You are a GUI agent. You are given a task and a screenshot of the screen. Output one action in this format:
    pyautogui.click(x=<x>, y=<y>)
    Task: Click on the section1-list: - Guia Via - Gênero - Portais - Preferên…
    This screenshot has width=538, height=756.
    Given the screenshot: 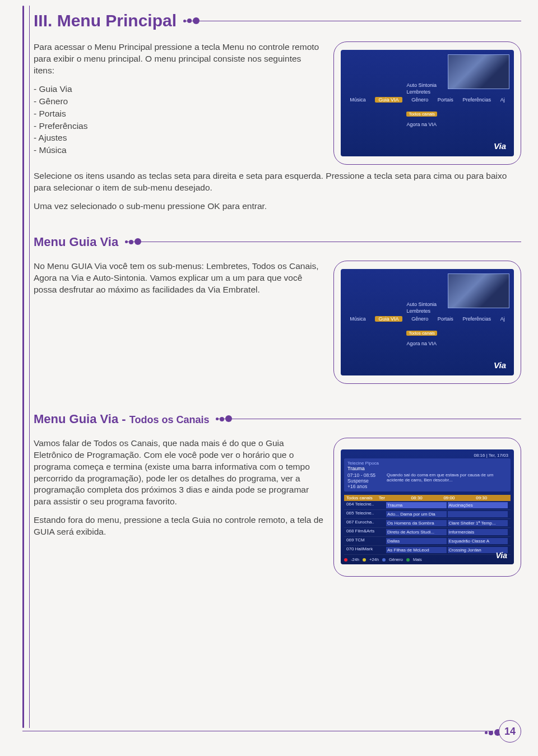 What is the action you would take?
    pyautogui.click(x=178, y=120)
    